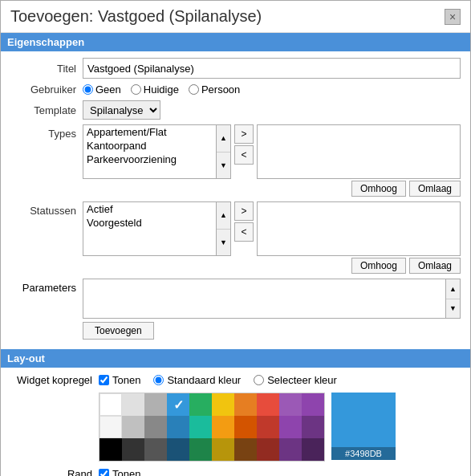 Image resolution: width=471 pixels, height=476 pixels. Describe the element at coordinates (119, 331) in the screenshot. I see `toevoegen-btn: Toevoegen` at that location.